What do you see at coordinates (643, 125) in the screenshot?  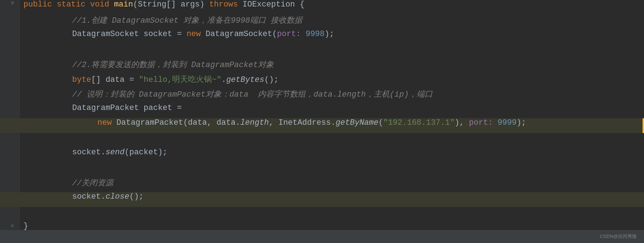 I see `yellow-bar` at bounding box center [643, 125].